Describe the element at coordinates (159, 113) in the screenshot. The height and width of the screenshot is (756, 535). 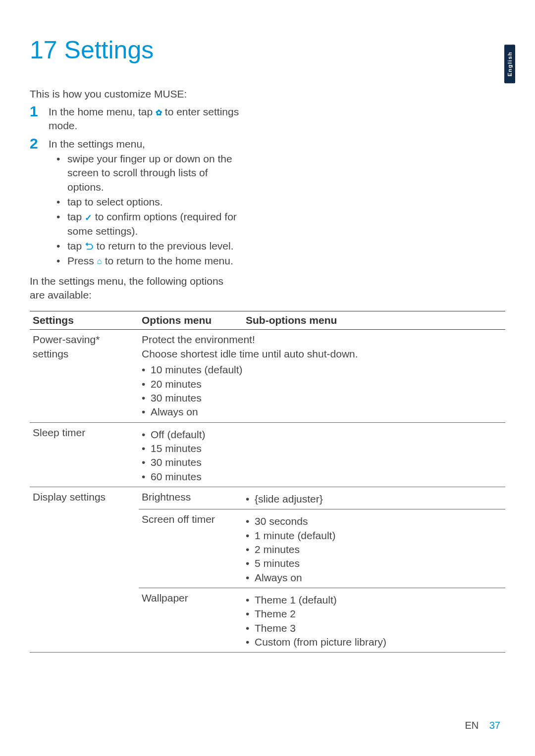
I see `gear-icon: ✿` at that location.